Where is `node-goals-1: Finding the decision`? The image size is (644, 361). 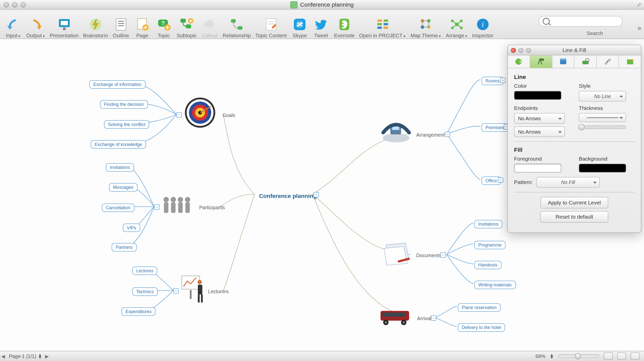
node-goals-1: Finding the decision is located at coordinates (124, 104).